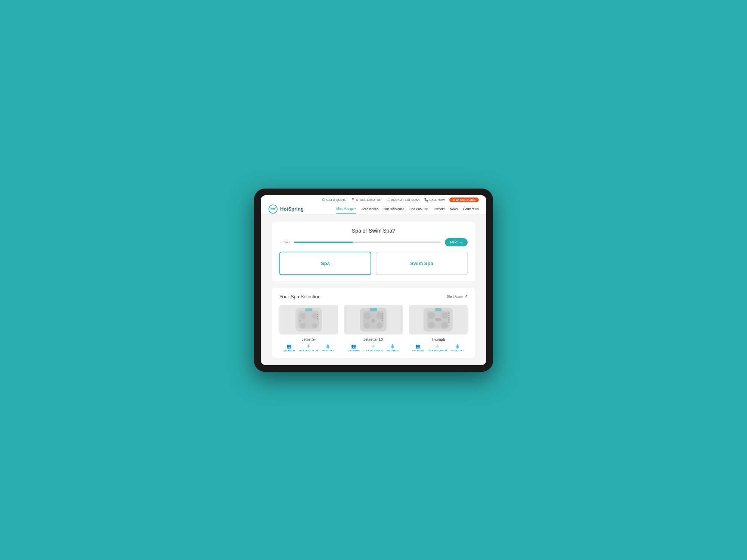  I want to click on get-a-quote-label: GET A QUOTE, so click(337, 200).